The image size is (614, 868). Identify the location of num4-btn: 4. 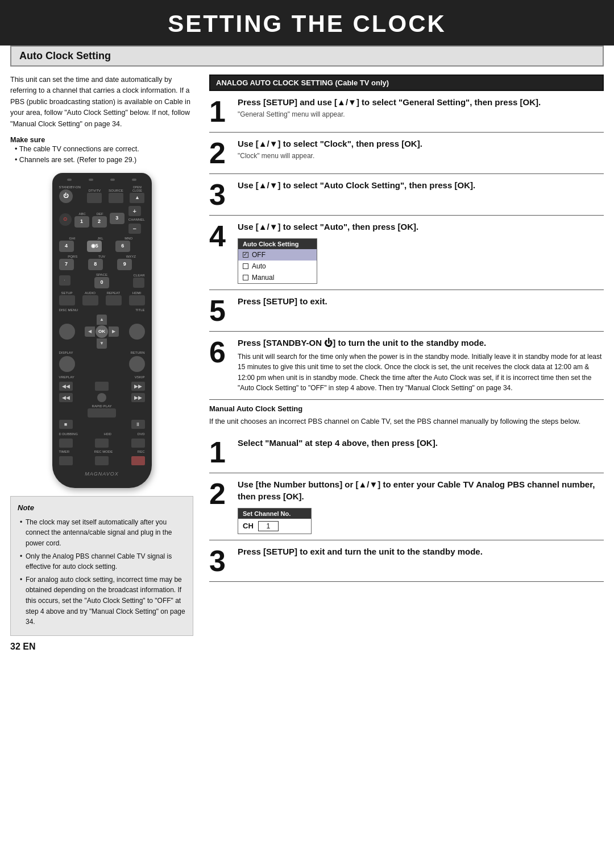
(67, 246).